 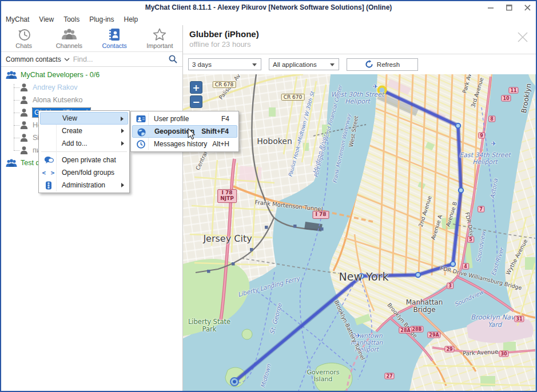 What do you see at coordinates (215, 131) in the screenshot?
I see `menu-shortcut: Shift+F4` at bounding box center [215, 131].